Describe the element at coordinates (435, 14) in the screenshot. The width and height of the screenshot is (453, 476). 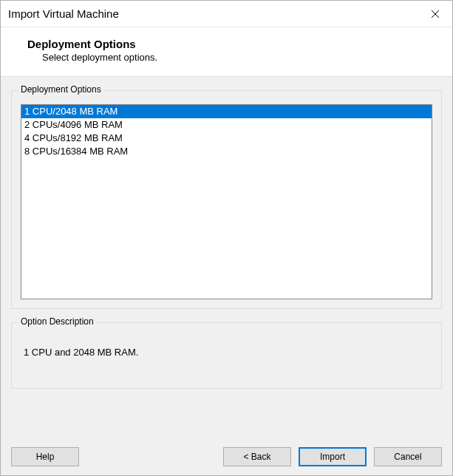
I see `close-icon` at that location.